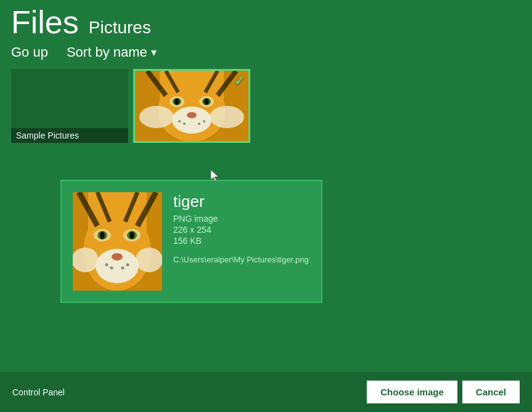  I want to click on title-pictures: Pictures, so click(120, 28).